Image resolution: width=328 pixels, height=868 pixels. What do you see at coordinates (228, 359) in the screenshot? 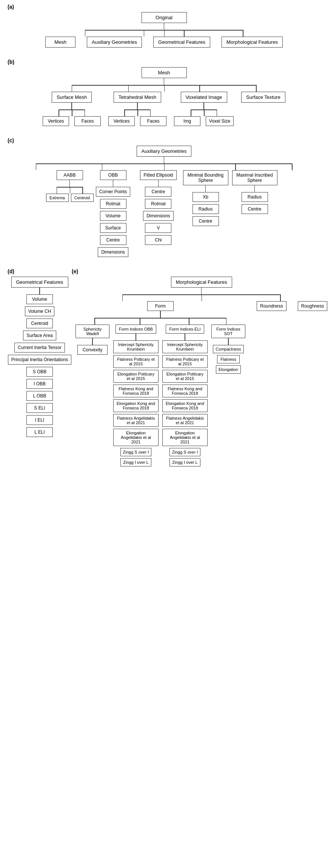
I see `e-foi-sot-flat: Flatness` at bounding box center [228, 359].